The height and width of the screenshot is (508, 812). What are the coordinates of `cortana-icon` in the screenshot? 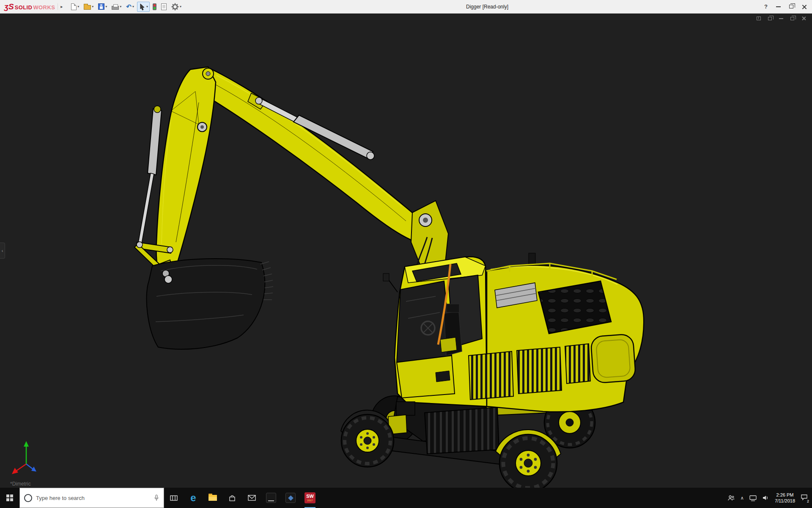 It's located at (28, 498).